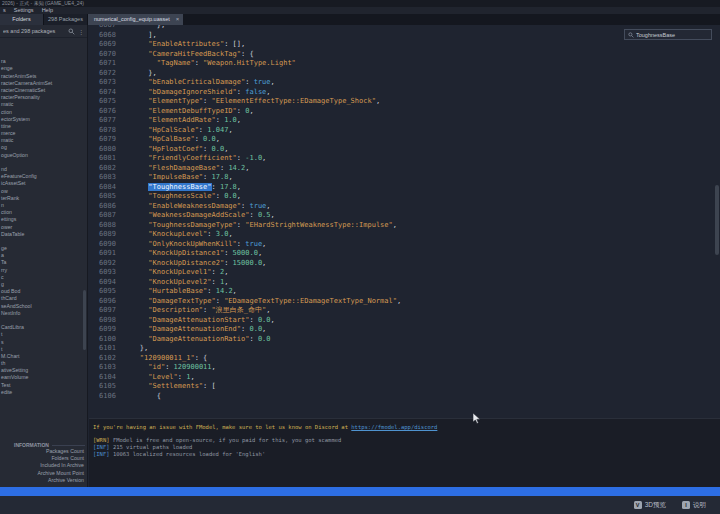 This screenshot has height=514, width=720. I want to click on sidebar-folder-item: CardLibra, so click(42, 328).